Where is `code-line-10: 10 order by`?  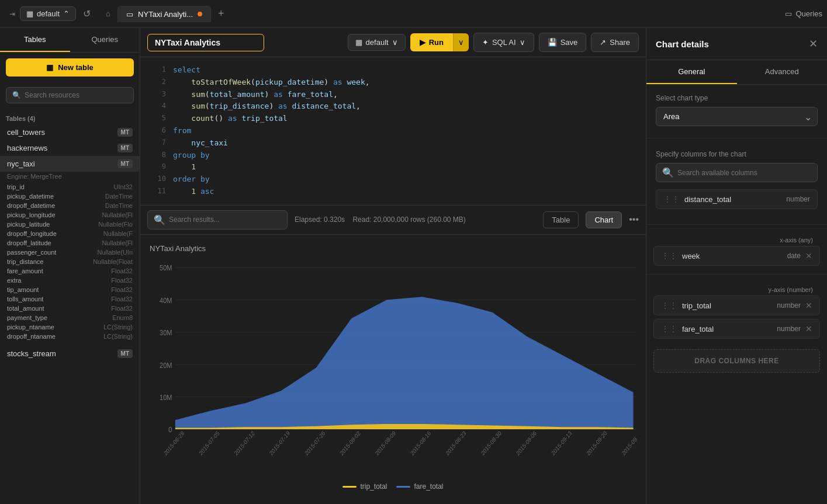 code-line-10: 10 order by is located at coordinates (393, 180).